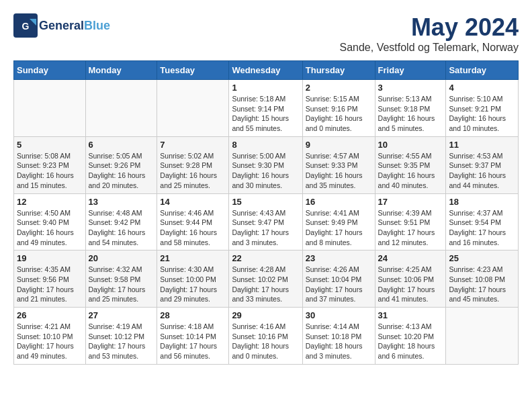  What do you see at coordinates (411, 87) in the screenshot?
I see `day-number: 3` at bounding box center [411, 87].